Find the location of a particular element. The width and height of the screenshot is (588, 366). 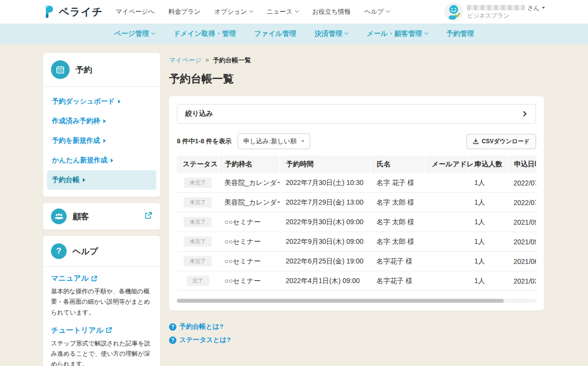

cell-applied-date: 2021/09/2 is located at coordinates (522, 242).